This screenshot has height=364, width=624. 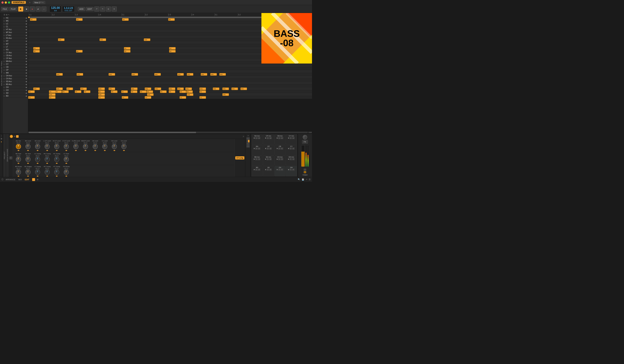 What do you see at coordinates (114, 146) in the screenshot?
I see `knob-oh-level` at bounding box center [114, 146].